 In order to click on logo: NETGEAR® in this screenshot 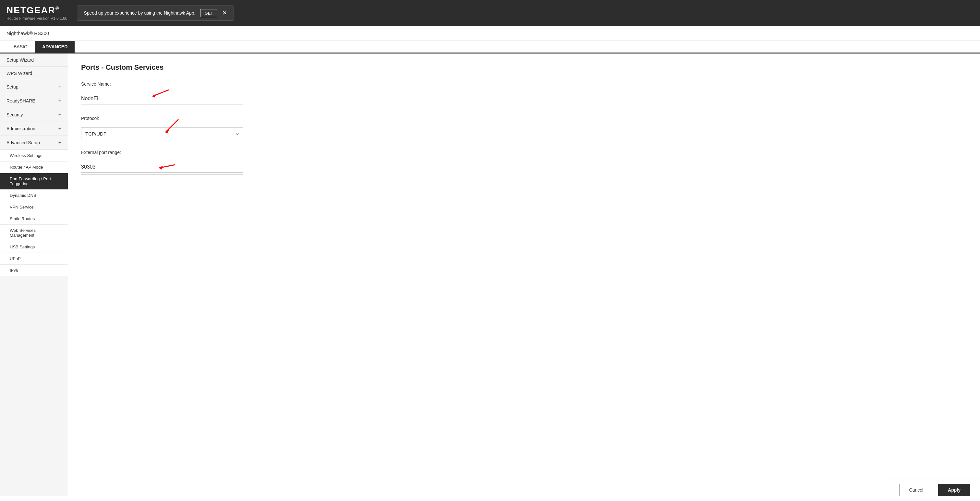, I will do `click(37, 11)`.